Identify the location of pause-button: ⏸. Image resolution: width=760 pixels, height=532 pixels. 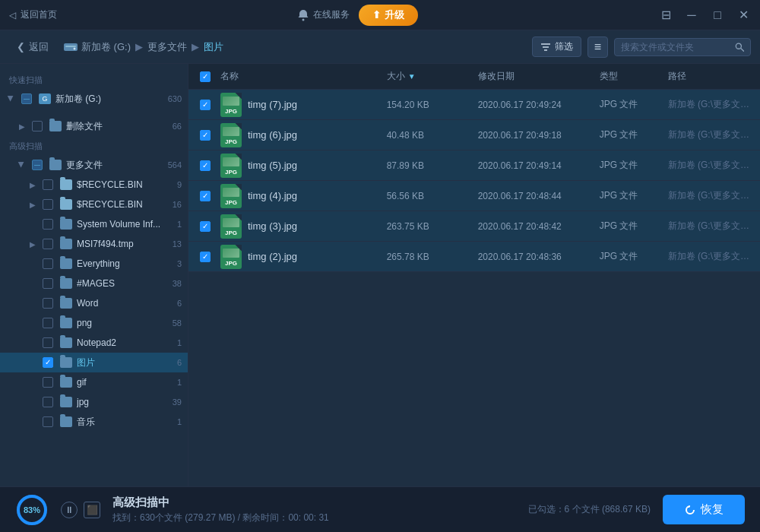
(69, 510).